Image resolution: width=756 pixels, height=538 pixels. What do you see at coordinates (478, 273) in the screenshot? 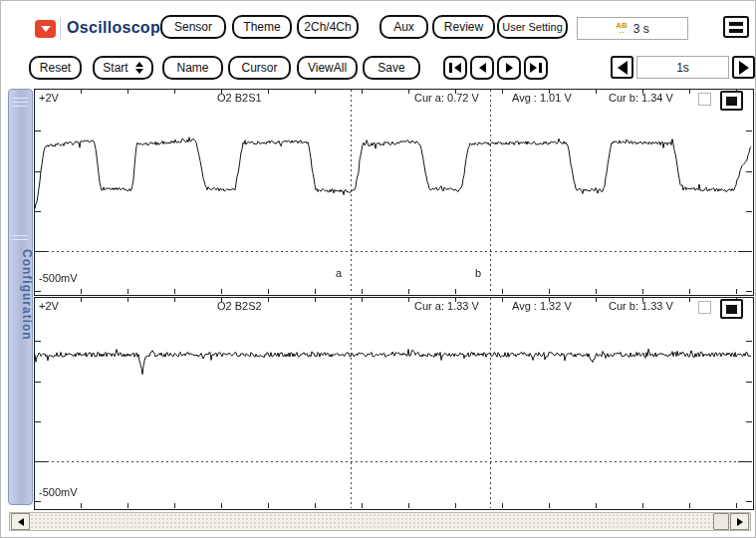
I see `cursor-b-label: b` at bounding box center [478, 273].